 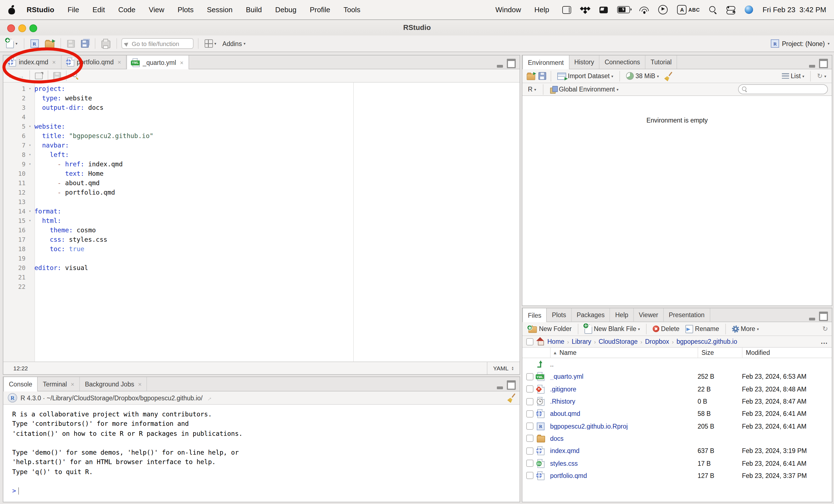 I want to click on display-icon, so click(x=604, y=9).